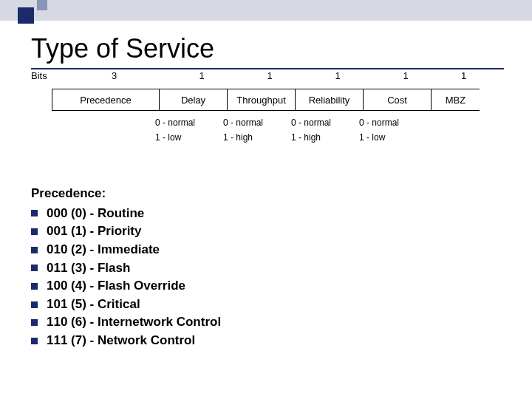 The height and width of the screenshot is (399, 532). What do you see at coordinates (93, 304) in the screenshot?
I see `precedence-text: 101 (5) - Critical` at bounding box center [93, 304].